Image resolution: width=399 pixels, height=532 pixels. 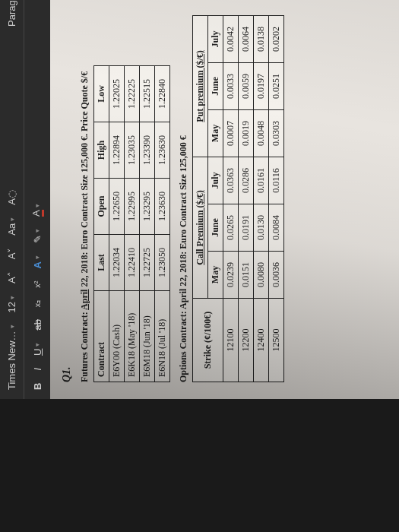 I want to click on grow-font-button: A˄, so click(x=12, y=277).